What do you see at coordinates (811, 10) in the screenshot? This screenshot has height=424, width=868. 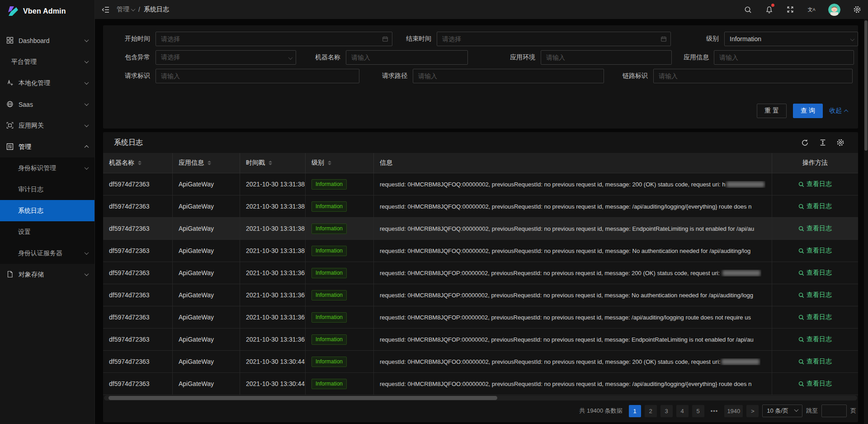 I see `translate-icon: 文A` at bounding box center [811, 10].